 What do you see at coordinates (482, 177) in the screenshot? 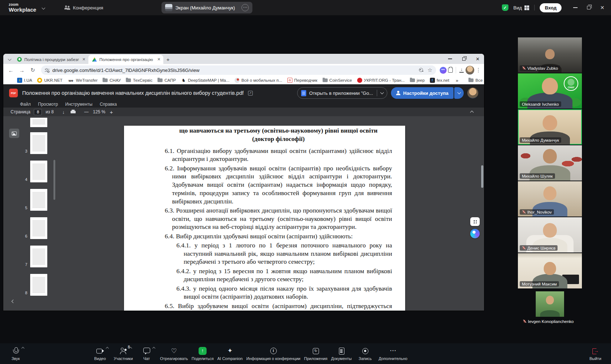
I see `page-scrollbar` at bounding box center [482, 177].